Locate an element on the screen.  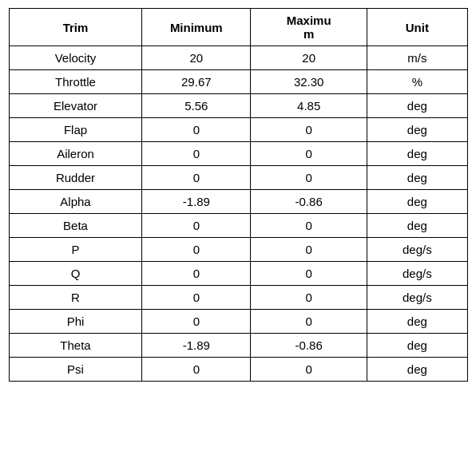
cell-trim: Rudder is located at coordinates (75, 178).